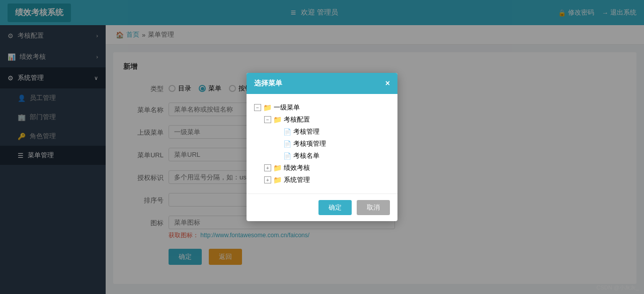 The image size is (644, 294). Describe the element at coordinates (327, 144) in the screenshot. I see `tree-children-kaohepeizhii: 📄 考核管理 📄 考核项管理 📄` at that location.